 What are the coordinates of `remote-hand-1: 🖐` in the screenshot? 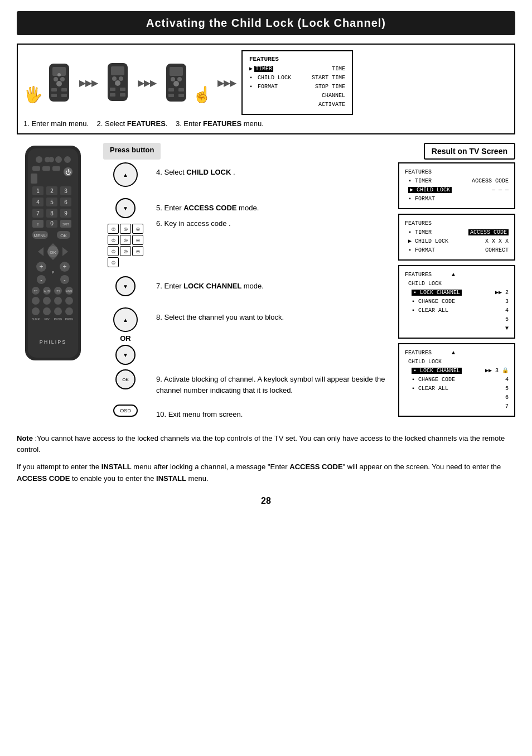 It's located at (49, 83).